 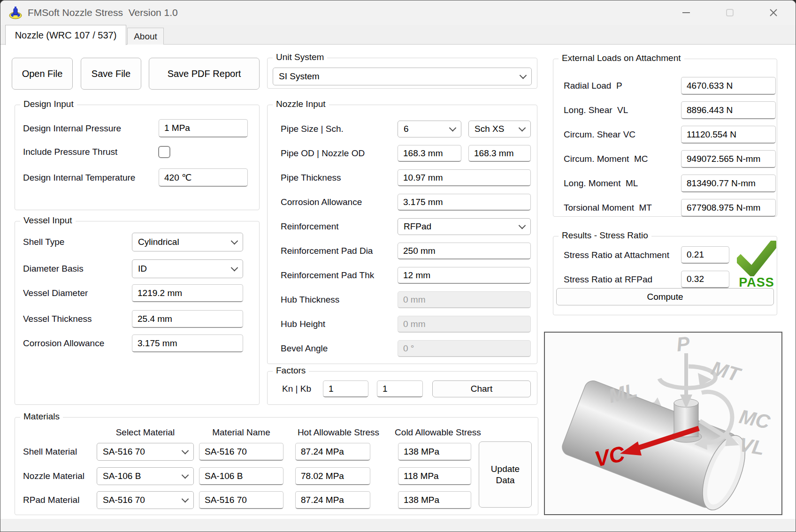 What do you see at coordinates (683, 344) in the screenshot?
I see `diagram-label-p: P` at bounding box center [683, 344].